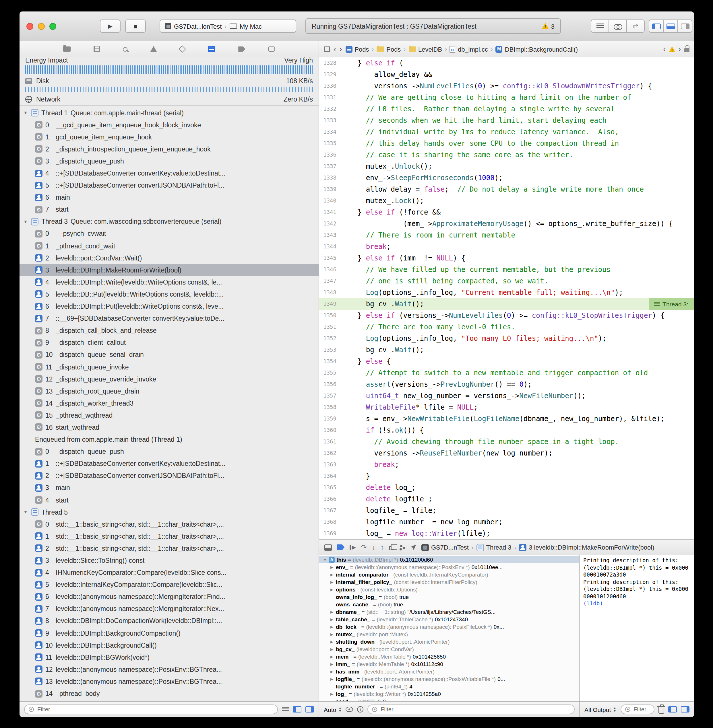 The width and height of the screenshot is (713, 728). What do you see at coordinates (449, 649) in the screenshot?
I see `variable-row: ▶bg_cv_(leveldb::port::CondVar)` at bounding box center [449, 649].